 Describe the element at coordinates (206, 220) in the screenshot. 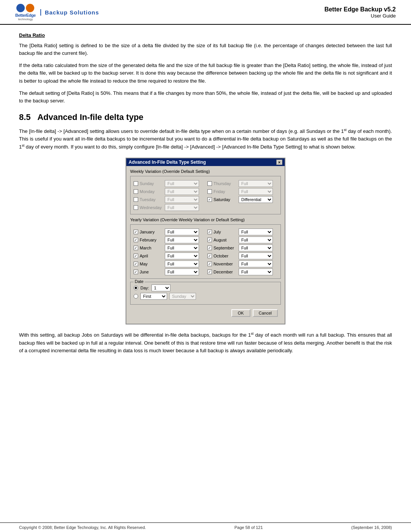

I see `yearly-section-label: Yearly Variation (Override Weekly Variat…` at that location.